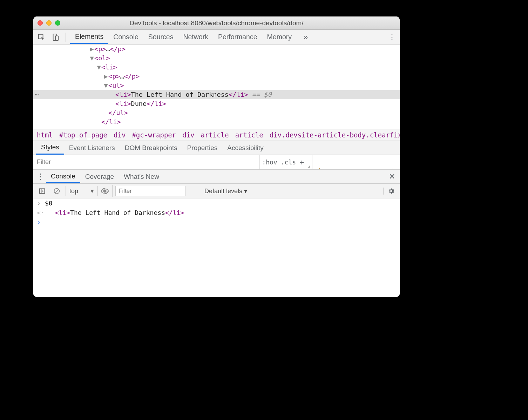 The width and height of the screenshot is (528, 420). Describe the element at coordinates (226, 191) in the screenshot. I see `log-levels-select: Default levels ▾` at that location.